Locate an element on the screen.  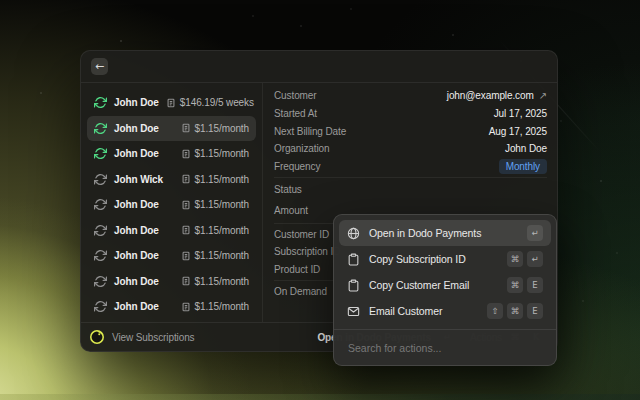
detail-value: Monthly is located at coordinates (523, 166).